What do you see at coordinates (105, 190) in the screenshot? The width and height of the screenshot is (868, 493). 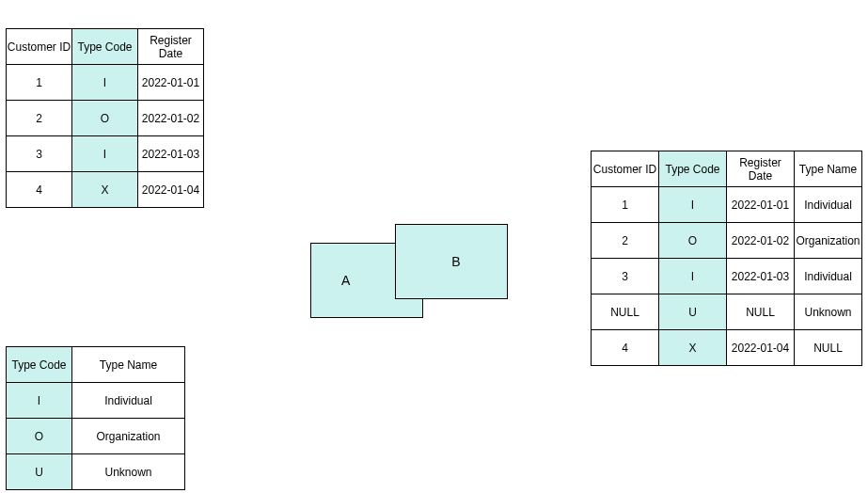 I see `table-row: 4 X 2022-01-04` at bounding box center [105, 190].